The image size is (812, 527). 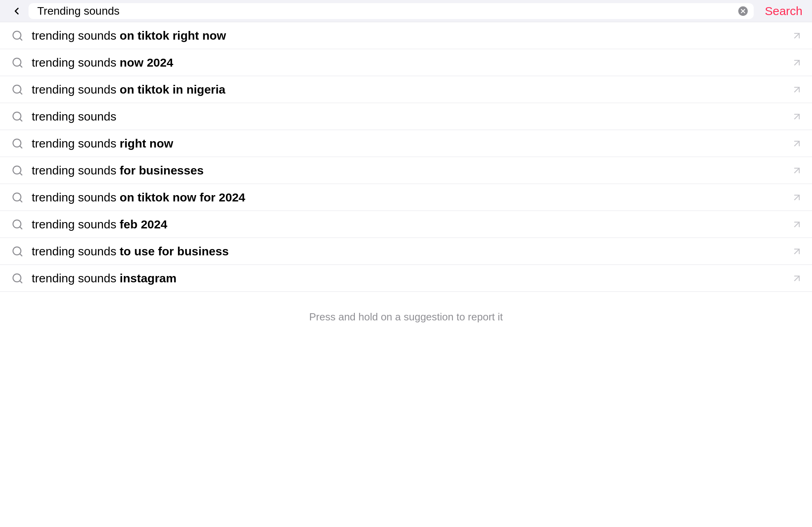 I want to click on search-submit-button: Search, so click(x=780, y=11).